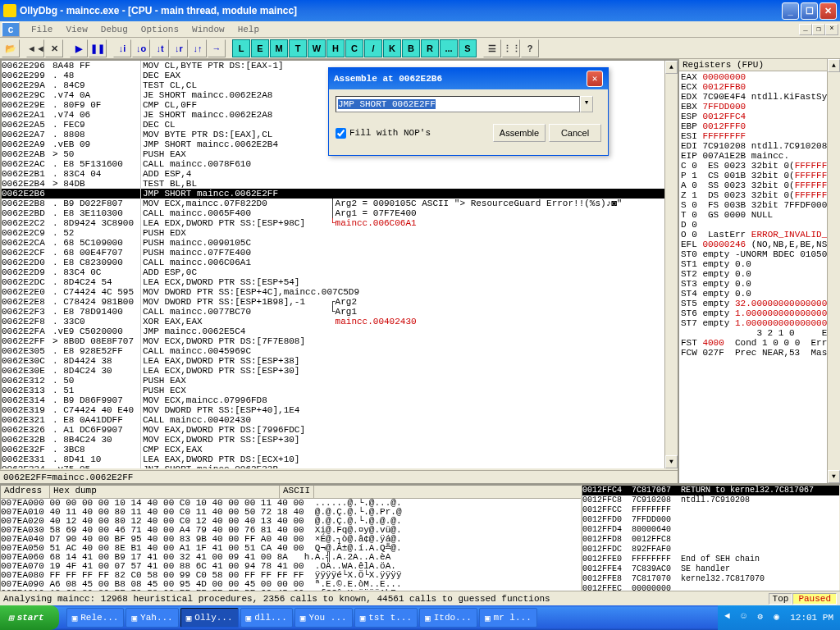 This screenshot has width=840, height=630. Describe the element at coordinates (340, 400) in the screenshot. I see `disasm-row: 0062E314. B9 D86F9907 MOV ECX,maincc.079…` at that location.